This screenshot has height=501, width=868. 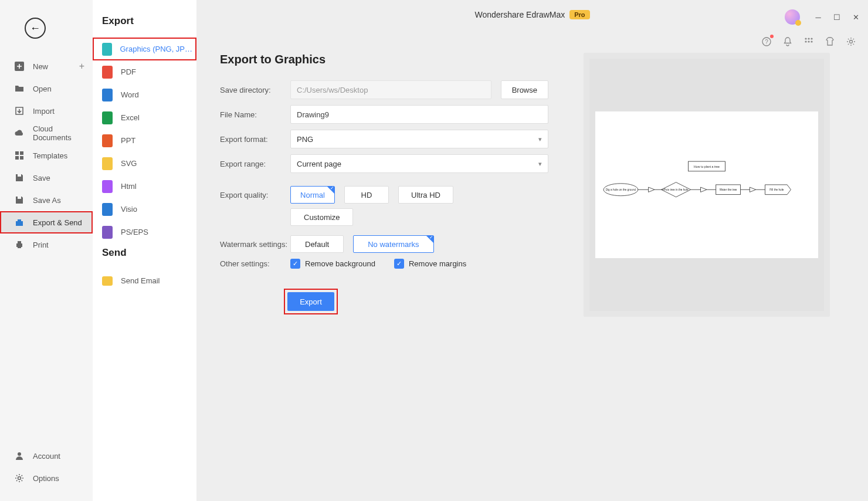 What do you see at coordinates (788, 42) in the screenshot?
I see `bell-icon` at bounding box center [788, 42].